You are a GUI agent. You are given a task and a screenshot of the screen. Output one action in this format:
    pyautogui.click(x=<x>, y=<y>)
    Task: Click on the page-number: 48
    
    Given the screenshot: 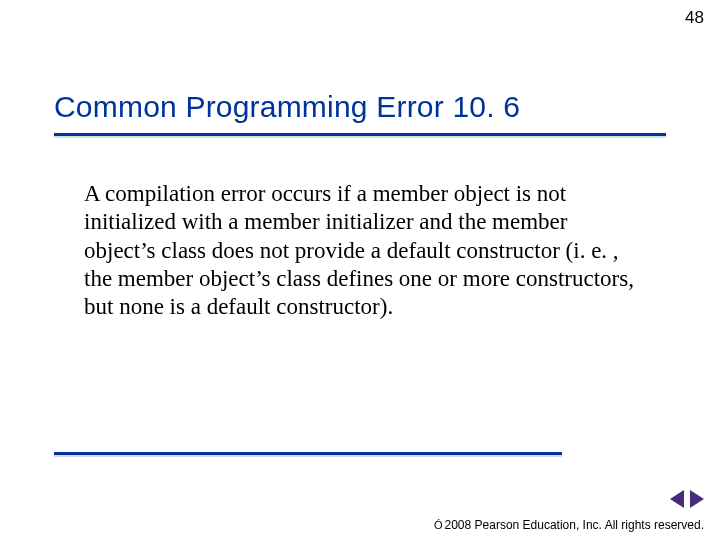 What is the action you would take?
    pyautogui.click(x=694, y=18)
    